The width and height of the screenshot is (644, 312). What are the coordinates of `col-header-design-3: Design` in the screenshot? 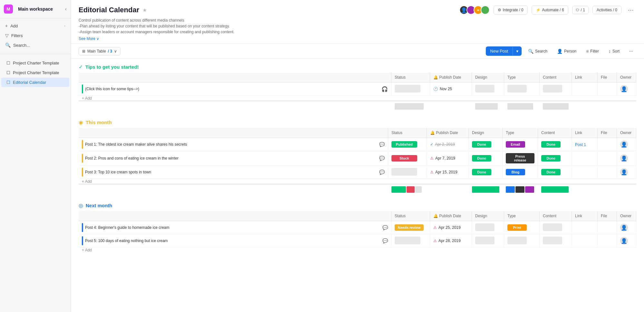 It's located at (488, 216).